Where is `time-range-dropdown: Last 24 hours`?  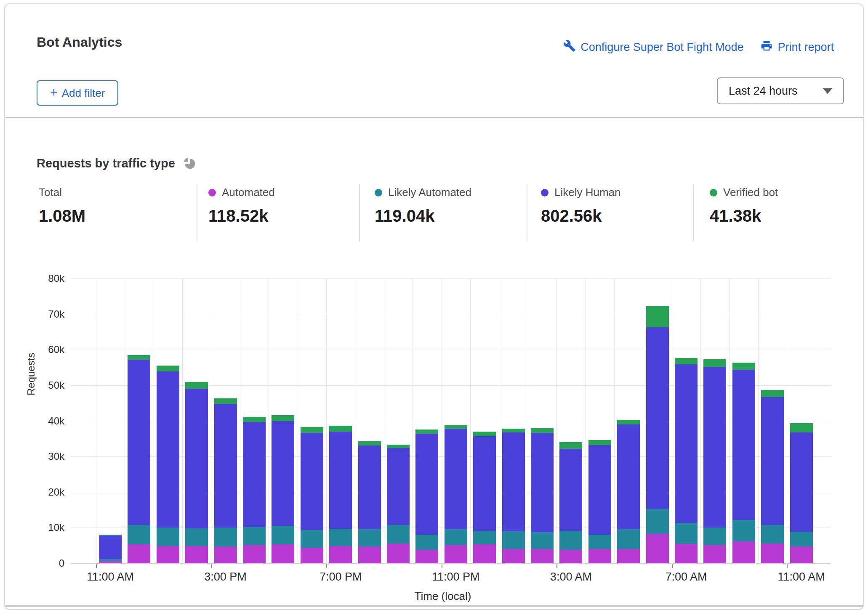
time-range-dropdown: Last 24 hours is located at coordinates (780, 91).